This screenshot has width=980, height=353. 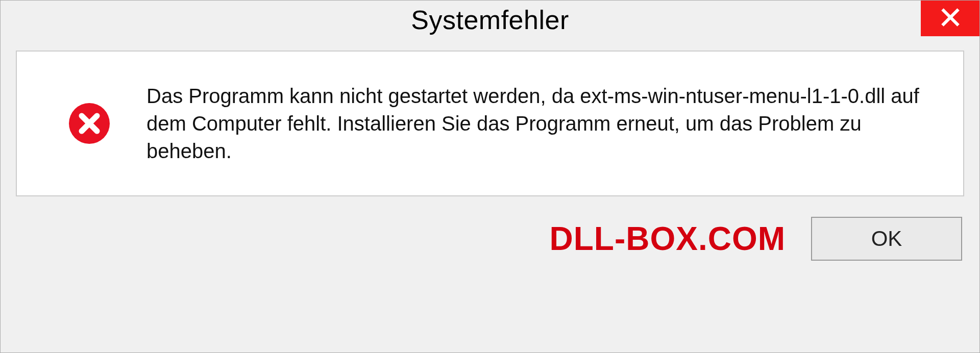 I want to click on dialog-title: Systemfehler, so click(x=490, y=20).